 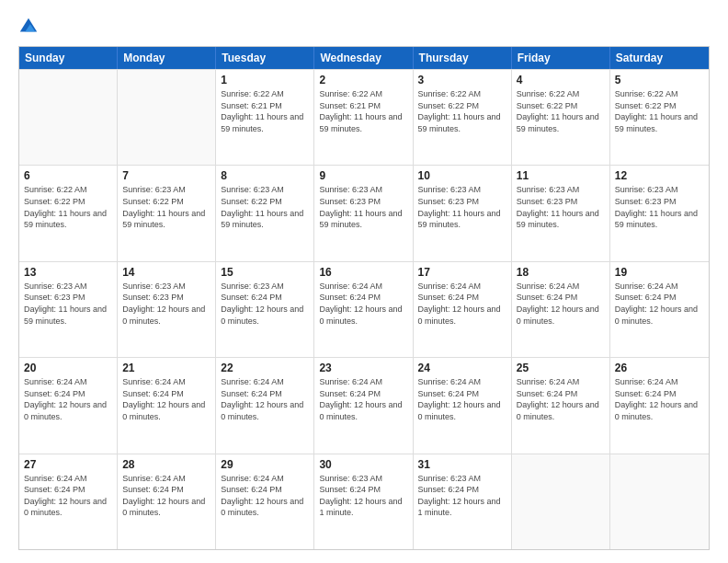 I want to click on day-number: 30, so click(x=363, y=465).